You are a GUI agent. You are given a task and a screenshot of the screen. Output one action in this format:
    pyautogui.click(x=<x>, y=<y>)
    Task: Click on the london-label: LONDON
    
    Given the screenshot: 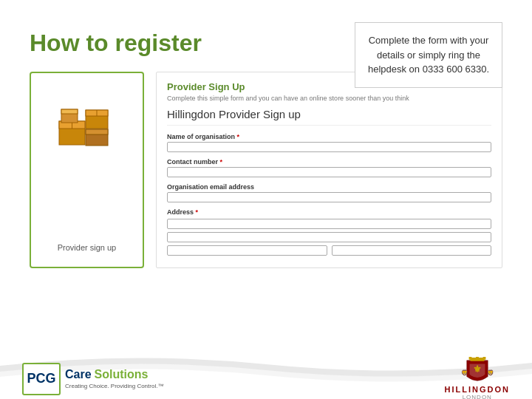 What is the action you would take?
    pyautogui.click(x=477, y=396)
    